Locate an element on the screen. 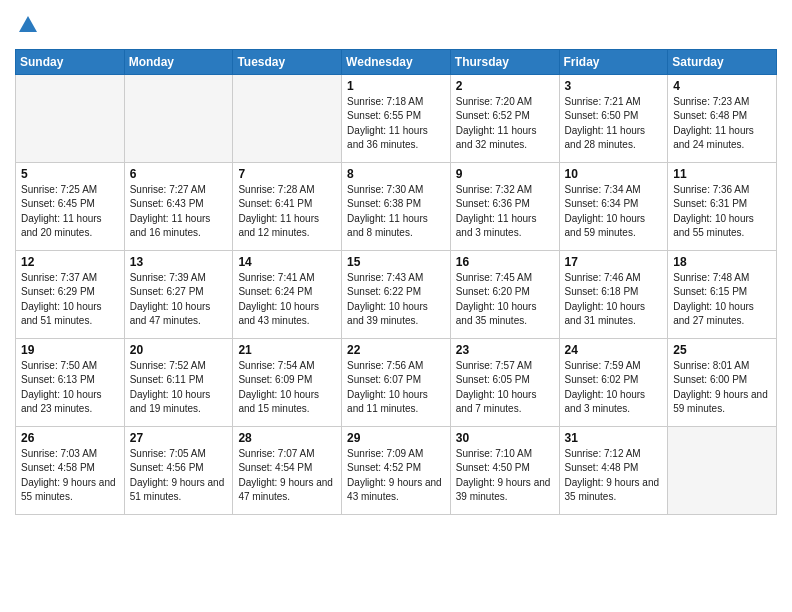 The height and width of the screenshot is (612, 792). logo-icon is located at coordinates (28, 25).